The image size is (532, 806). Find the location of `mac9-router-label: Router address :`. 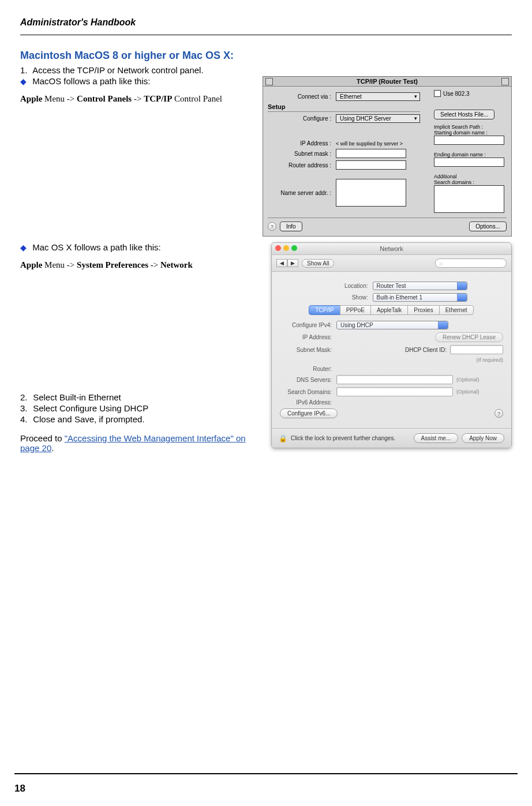

mac9-router-label: Router address : is located at coordinates (302, 165).